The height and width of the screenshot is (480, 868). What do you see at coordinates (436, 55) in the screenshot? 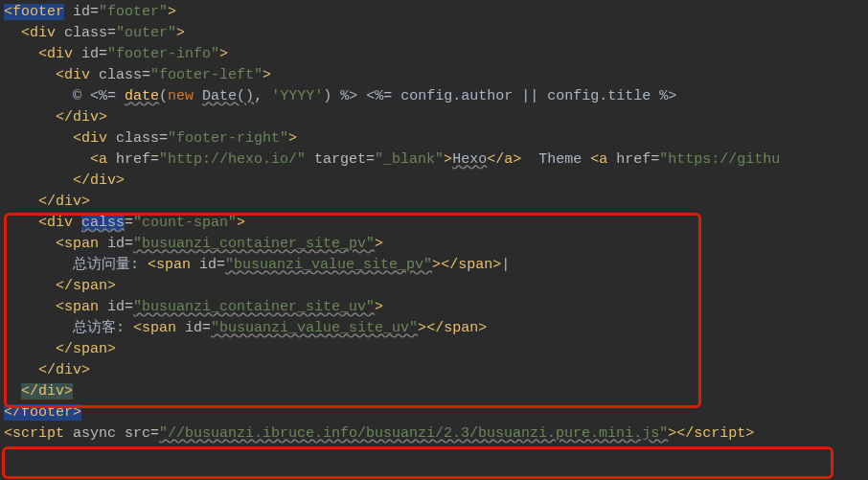
I see `code-line: <div id="footer-info">` at bounding box center [436, 55].